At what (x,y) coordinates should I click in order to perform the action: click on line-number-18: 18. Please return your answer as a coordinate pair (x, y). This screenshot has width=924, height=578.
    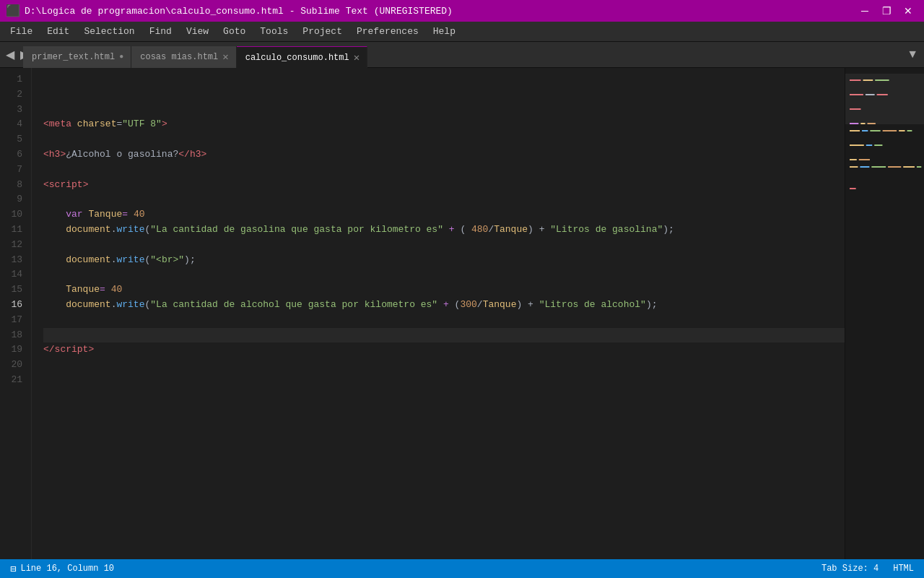
    Looking at the image, I should click on (13, 335).